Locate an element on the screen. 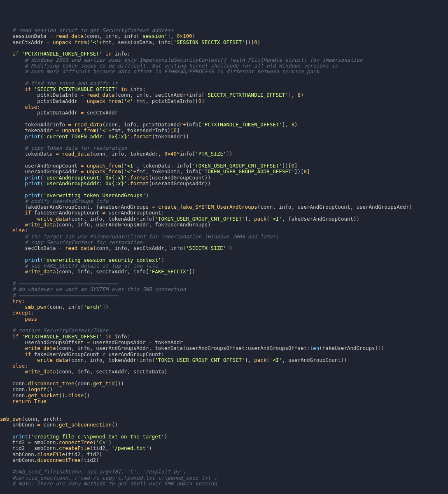  token-n: (tid2, fid2) is located at coordinates (84, 454).